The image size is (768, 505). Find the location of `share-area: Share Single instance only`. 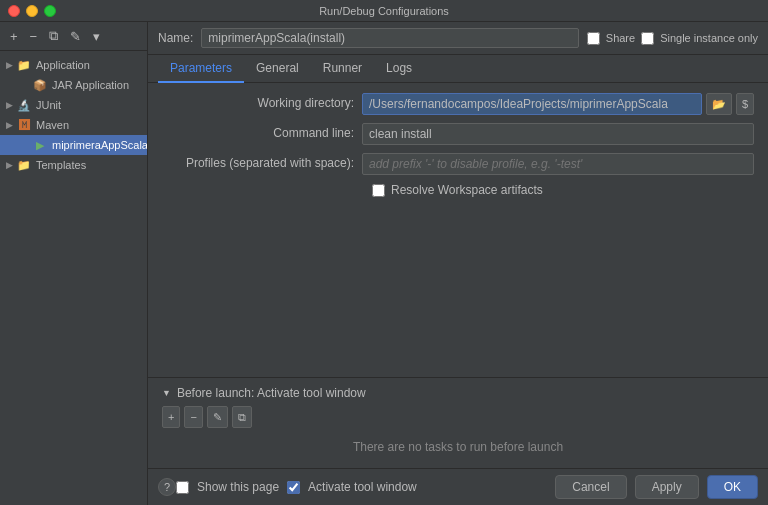

share-area: Share Single instance only is located at coordinates (672, 38).